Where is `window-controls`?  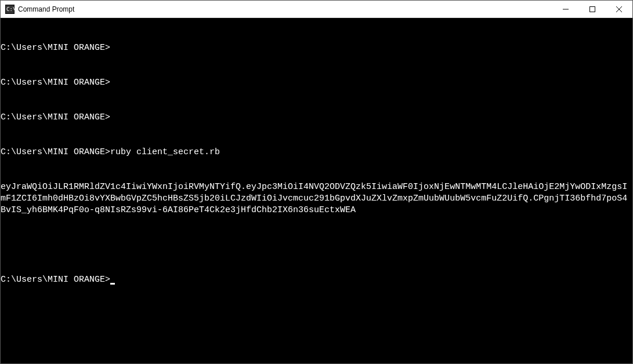 window-controls is located at coordinates (592, 9).